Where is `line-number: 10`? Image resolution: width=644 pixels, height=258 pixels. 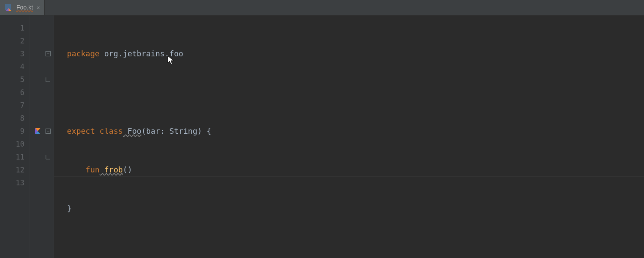 line-number: 10 is located at coordinates (12, 144).